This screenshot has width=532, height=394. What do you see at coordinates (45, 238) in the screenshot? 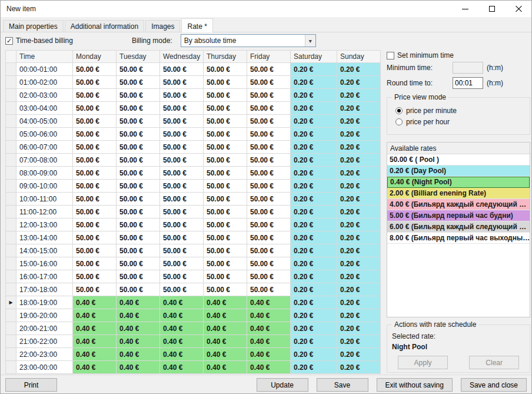
I see `time-cell: 13:00-14:00` at bounding box center [45, 238].